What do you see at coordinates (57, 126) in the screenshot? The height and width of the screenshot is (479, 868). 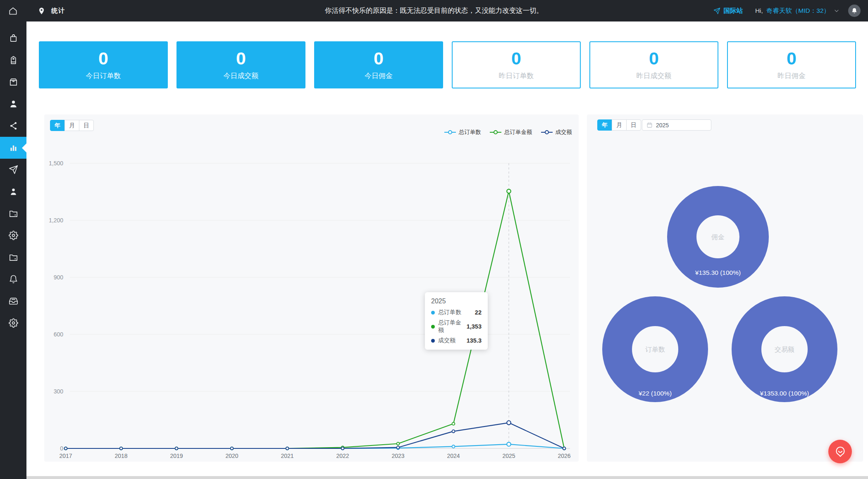 I see `tab-period-0: 年` at bounding box center [57, 126].